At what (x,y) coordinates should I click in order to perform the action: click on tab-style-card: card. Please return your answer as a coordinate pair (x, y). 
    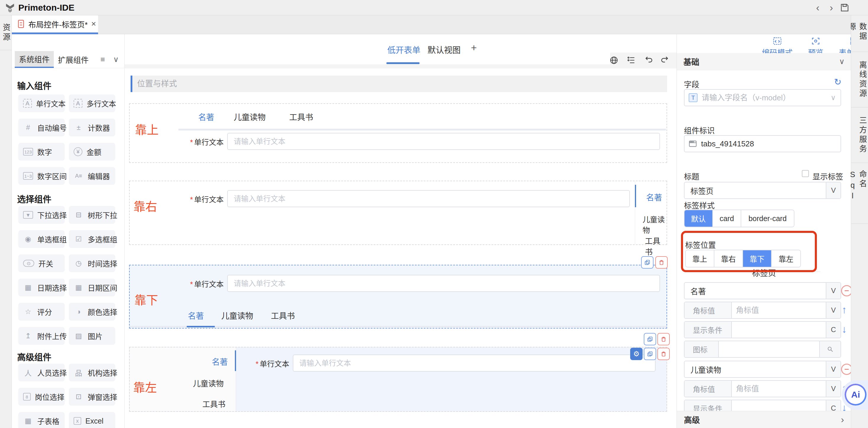
    Looking at the image, I should click on (727, 218).